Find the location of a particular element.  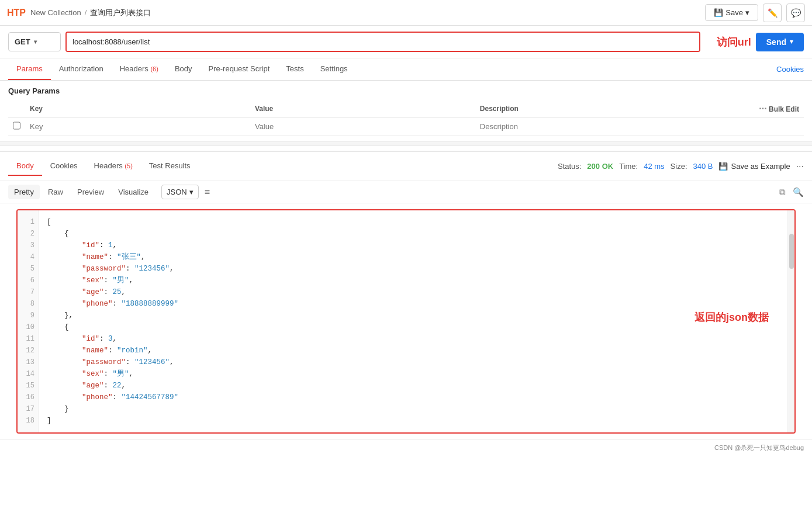

params-th-checkbox is located at coordinates (16, 109).